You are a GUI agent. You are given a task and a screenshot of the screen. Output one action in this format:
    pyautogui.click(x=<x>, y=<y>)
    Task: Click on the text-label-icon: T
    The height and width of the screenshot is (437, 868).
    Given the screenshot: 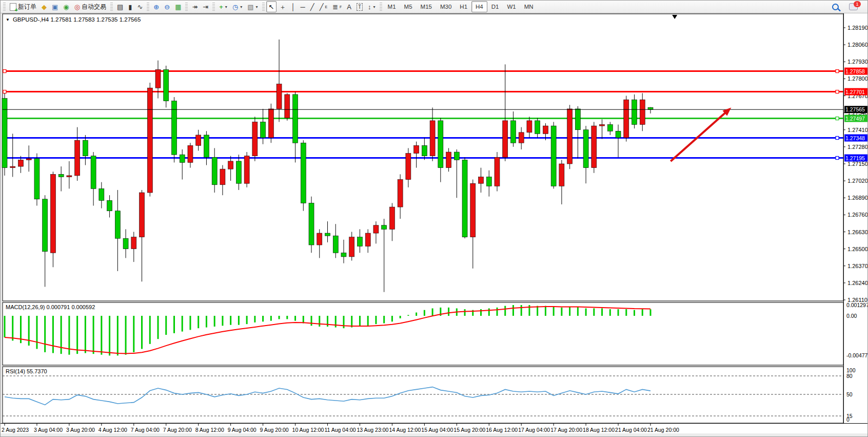 What is the action you would take?
    pyautogui.click(x=360, y=7)
    